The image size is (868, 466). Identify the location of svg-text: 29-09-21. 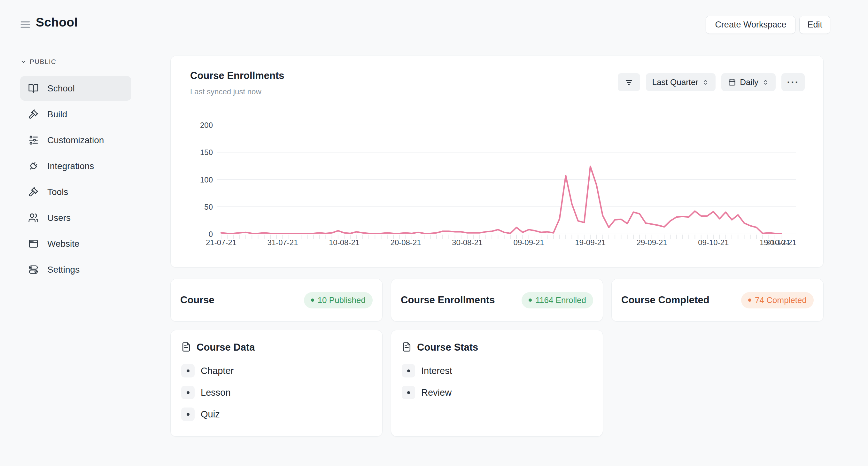
(652, 243).